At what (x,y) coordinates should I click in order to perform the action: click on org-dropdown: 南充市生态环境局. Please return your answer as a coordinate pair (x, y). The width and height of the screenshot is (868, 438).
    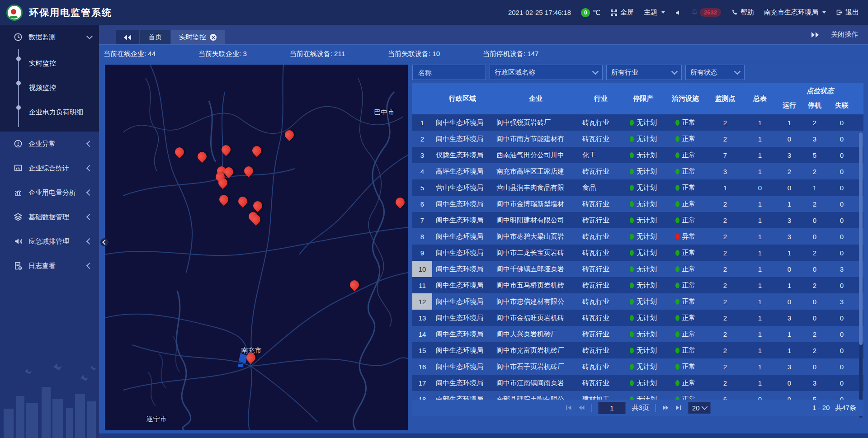
    Looking at the image, I should click on (795, 13).